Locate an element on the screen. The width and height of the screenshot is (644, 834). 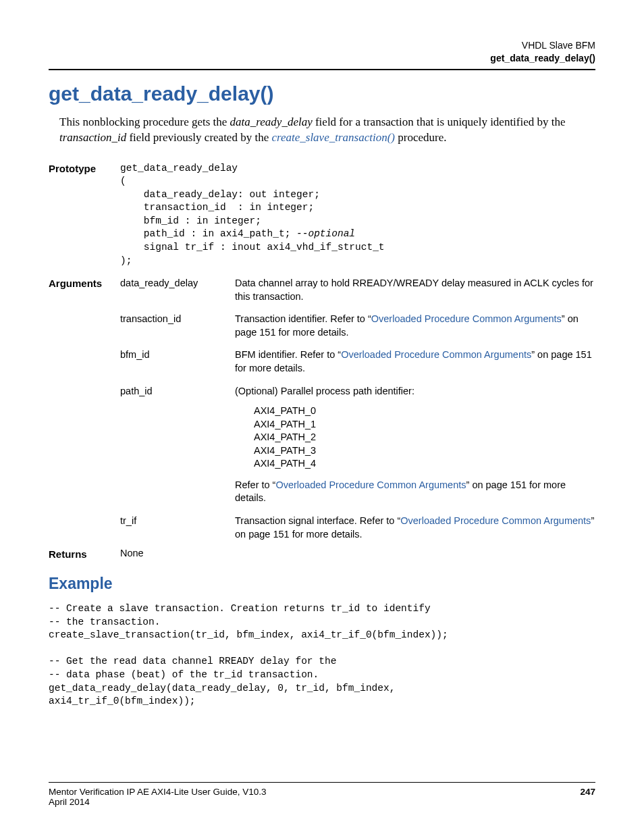
argument-name: data_ready_delay is located at coordinates (178, 284).